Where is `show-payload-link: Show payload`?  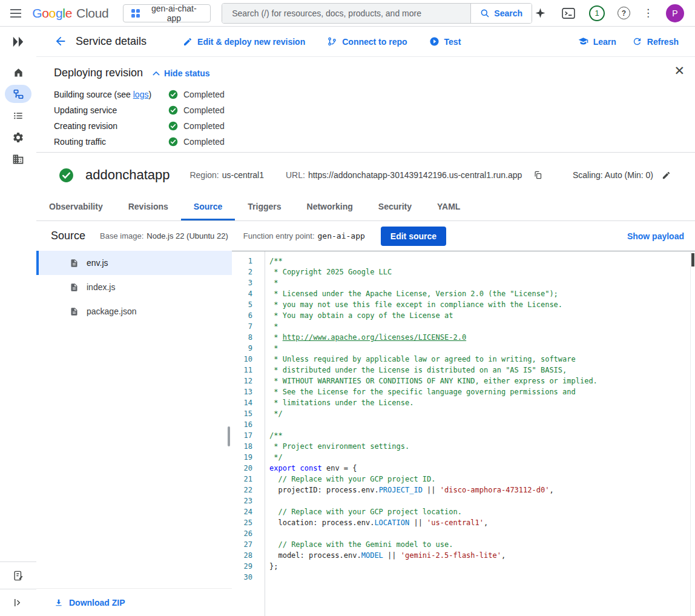 show-payload-link: Show payload is located at coordinates (656, 236).